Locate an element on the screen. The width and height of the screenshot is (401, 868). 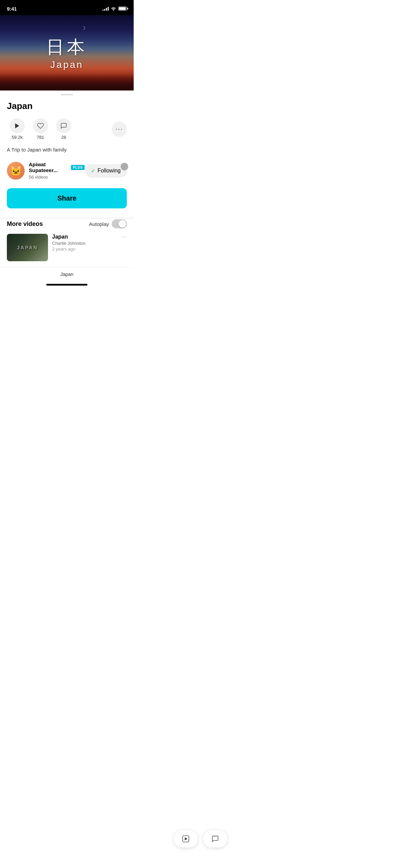
following-button: ✓ Following is located at coordinates (106, 171).